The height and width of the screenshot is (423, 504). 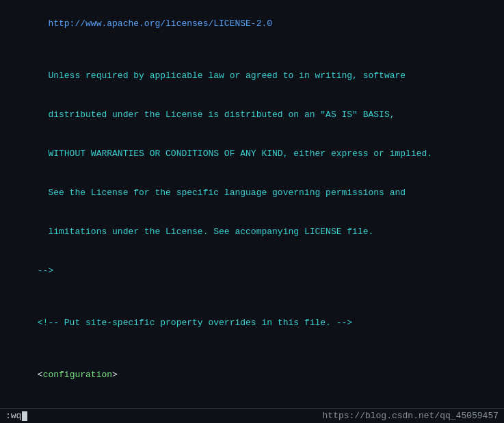 What do you see at coordinates (252, 323) in the screenshot?
I see `line-inline-comment: <!-- Put site-specific property override…` at bounding box center [252, 323].